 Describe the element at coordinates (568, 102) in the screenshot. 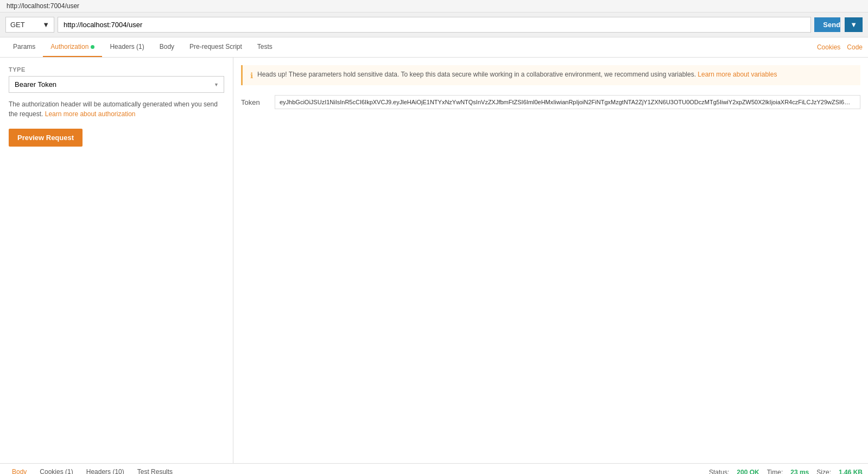

I see `token-input` at that location.